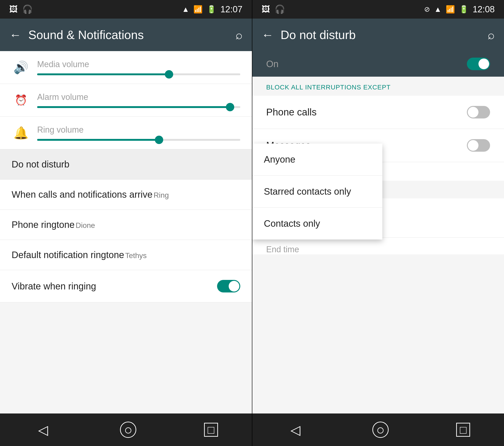  I want to click on left-back-button: ←, so click(15, 35).